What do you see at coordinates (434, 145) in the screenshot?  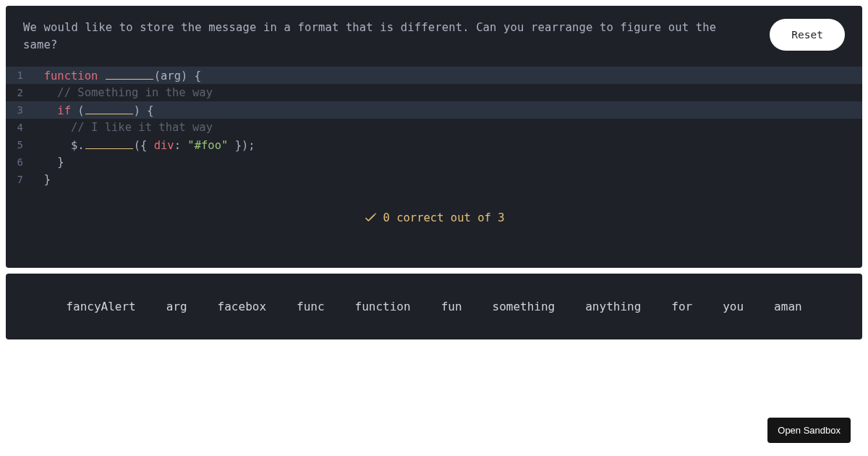 I see `code-line-5: 5 $.({ div: "#foo" });` at bounding box center [434, 145].